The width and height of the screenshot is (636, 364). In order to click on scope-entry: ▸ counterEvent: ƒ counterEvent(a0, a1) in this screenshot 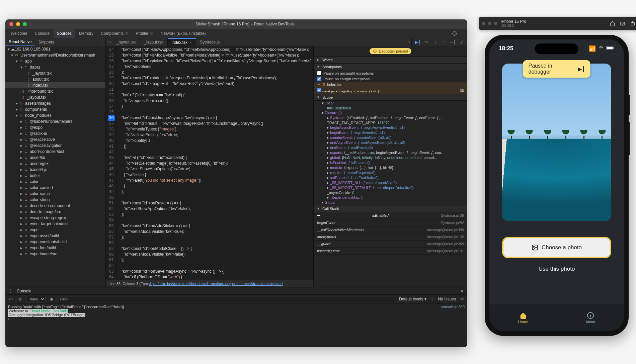, I will do `click(390, 138)`.